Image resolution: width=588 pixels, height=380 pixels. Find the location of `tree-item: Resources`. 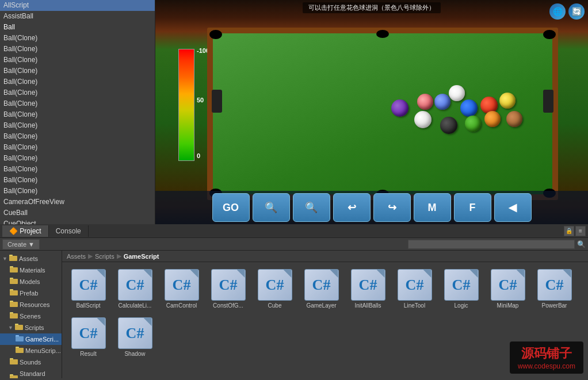

tree-item: Resources is located at coordinates (31, 305).